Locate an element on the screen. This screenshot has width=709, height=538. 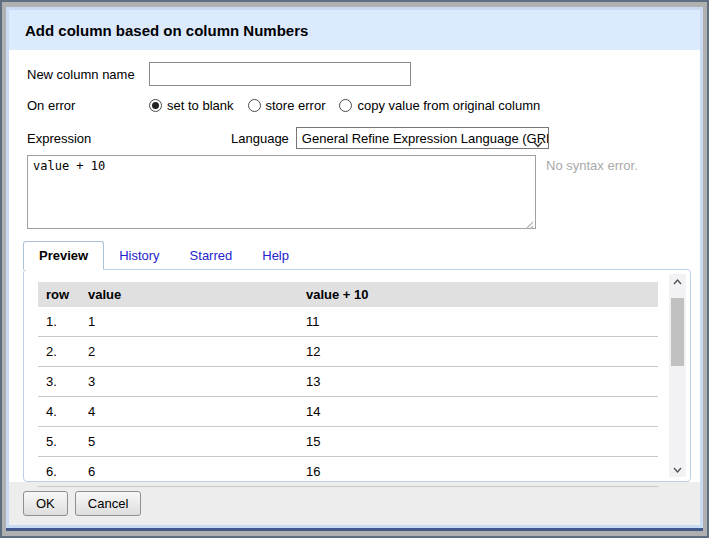
expression-editor-row: value + 10 No syntax error. is located at coordinates (354, 192).